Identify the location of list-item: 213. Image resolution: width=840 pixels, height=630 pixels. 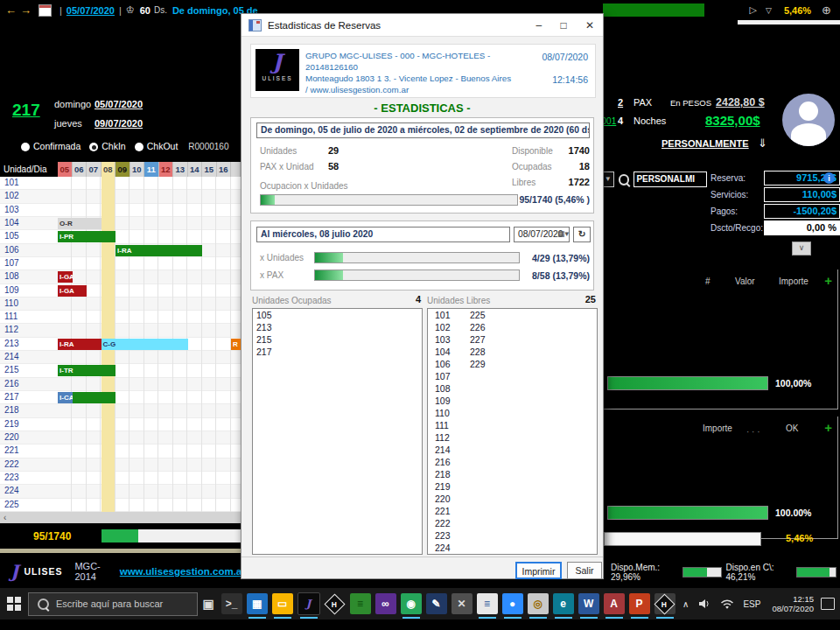
(338, 327).